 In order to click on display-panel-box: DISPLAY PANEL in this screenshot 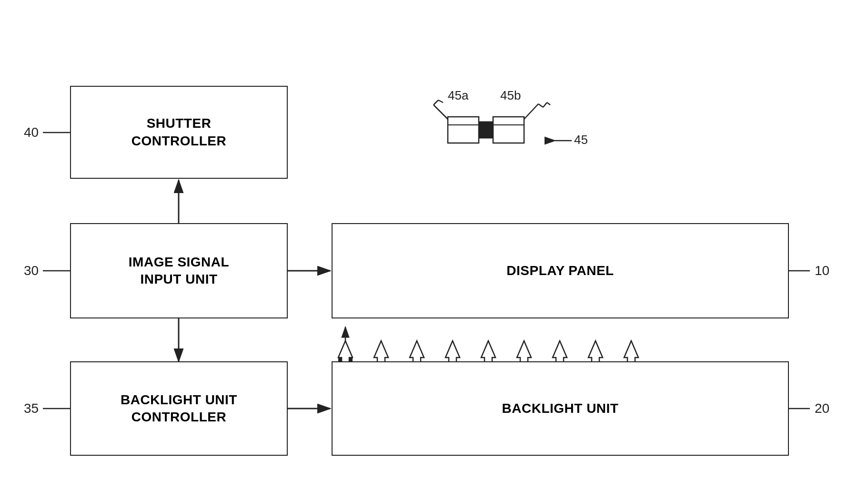, I will do `click(560, 271)`.